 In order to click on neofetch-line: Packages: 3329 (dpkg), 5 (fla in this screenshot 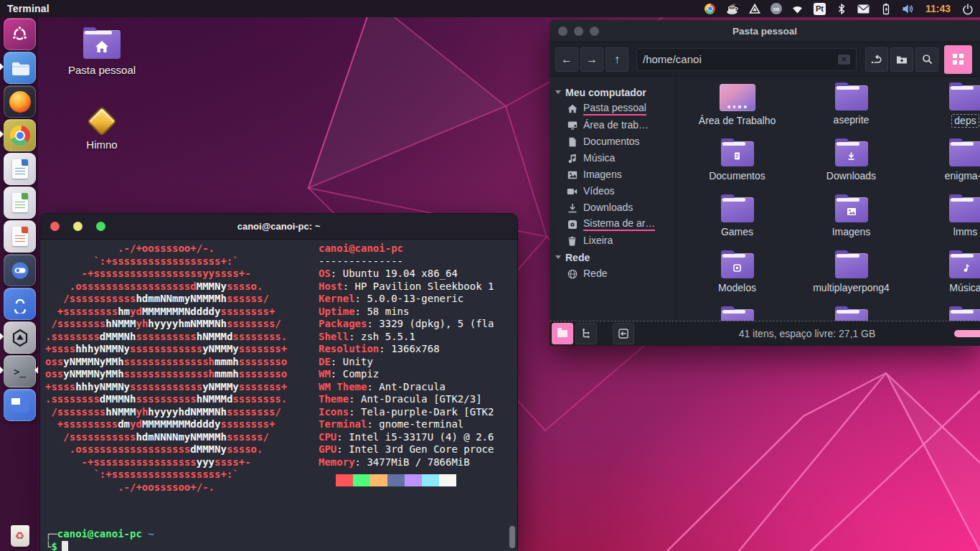, I will do `click(406, 324)`.